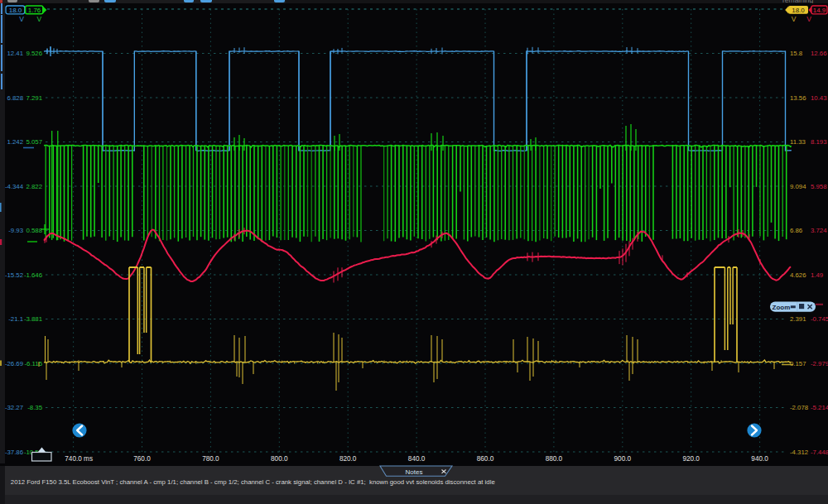 The height and width of the screenshot is (504, 828). I want to click on svg-text: 8.193, so click(819, 142).